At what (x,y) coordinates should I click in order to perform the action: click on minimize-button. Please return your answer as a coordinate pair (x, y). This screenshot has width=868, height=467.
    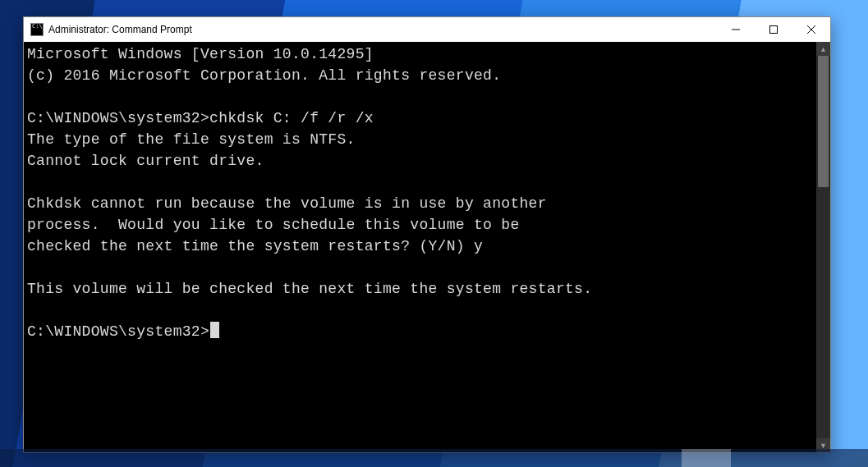
    Looking at the image, I should click on (736, 30).